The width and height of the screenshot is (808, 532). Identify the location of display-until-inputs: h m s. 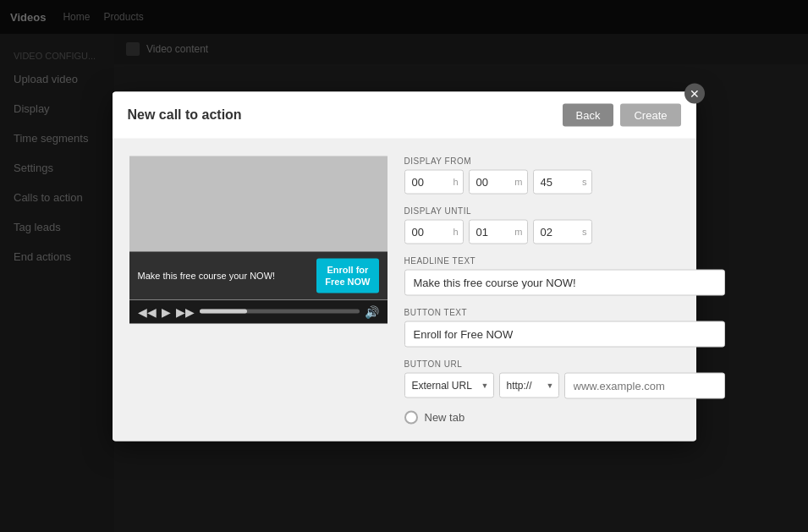
(565, 232).